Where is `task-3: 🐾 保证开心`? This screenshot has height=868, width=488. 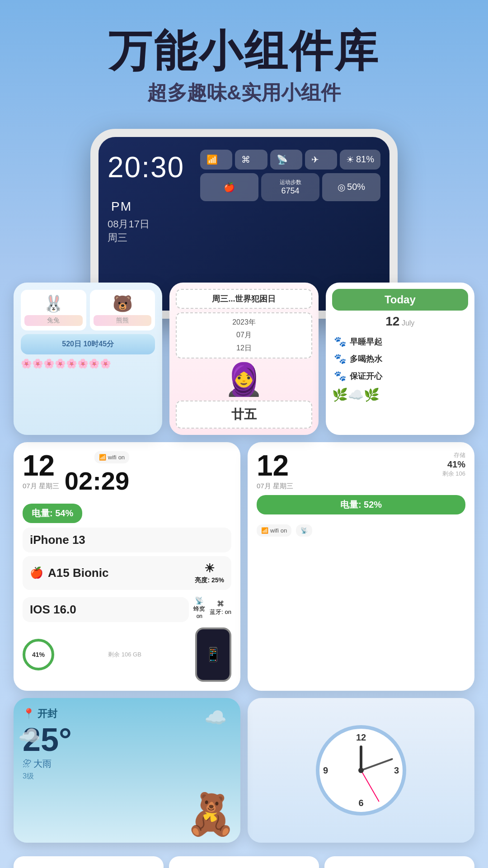
task-3: 🐾 保证开心 is located at coordinates (400, 376).